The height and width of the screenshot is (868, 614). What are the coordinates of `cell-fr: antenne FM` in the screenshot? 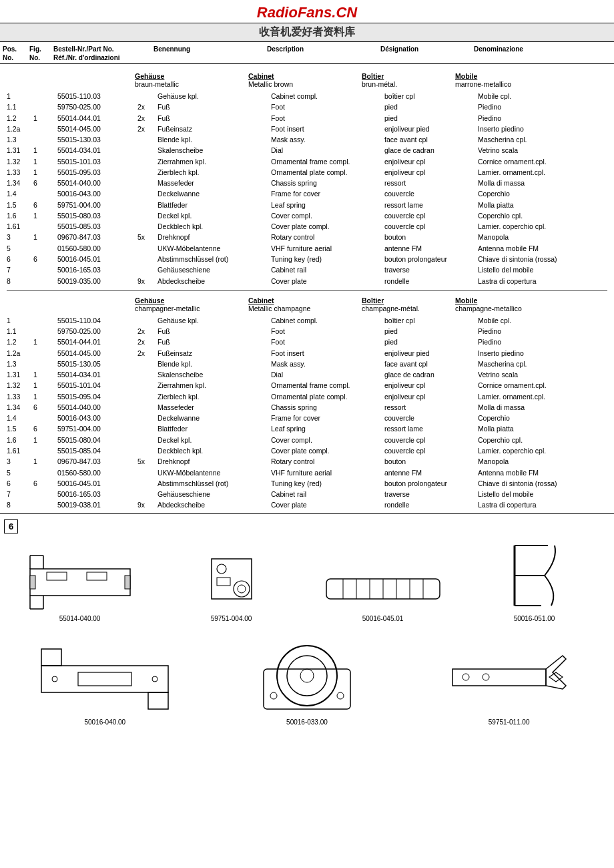 It's located at (431, 473).